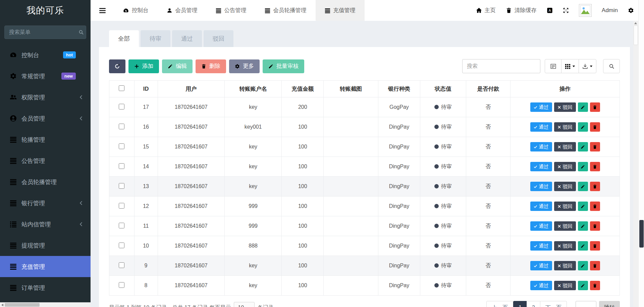 This screenshot has width=644, height=307. I want to click on scroll-up-arrow-icon, so click(636, 23).